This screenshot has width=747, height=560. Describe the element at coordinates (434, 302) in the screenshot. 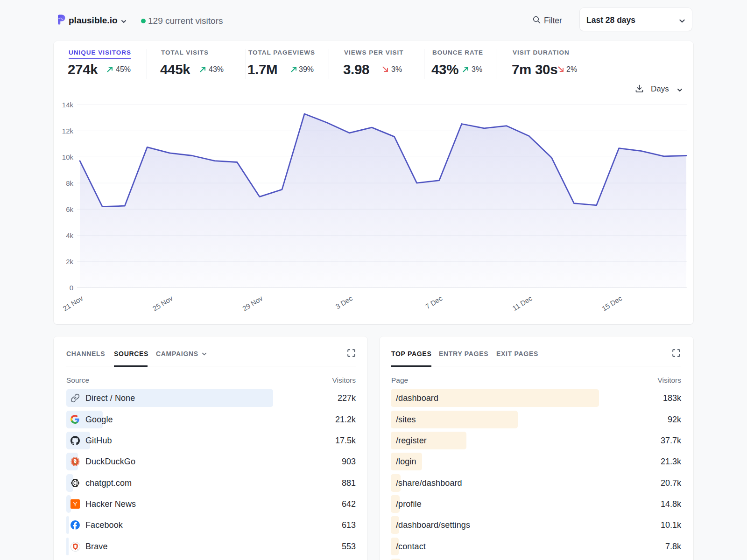

I see `svg-text: 7 Dec` at that location.